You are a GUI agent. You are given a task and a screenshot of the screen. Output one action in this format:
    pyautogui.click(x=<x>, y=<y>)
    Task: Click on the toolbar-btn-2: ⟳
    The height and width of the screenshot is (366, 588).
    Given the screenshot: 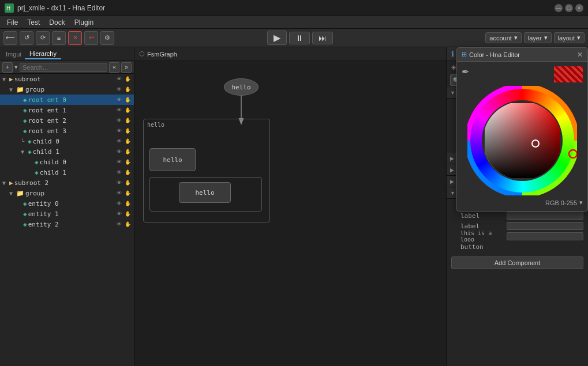 What is the action you would take?
    pyautogui.click(x=43, y=38)
    